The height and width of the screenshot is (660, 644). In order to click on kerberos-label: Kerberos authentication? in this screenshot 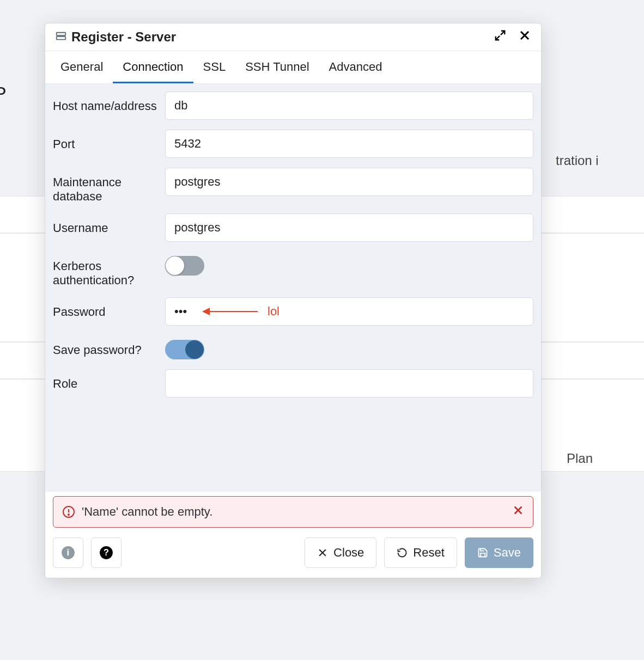, I will do `click(109, 270)`.